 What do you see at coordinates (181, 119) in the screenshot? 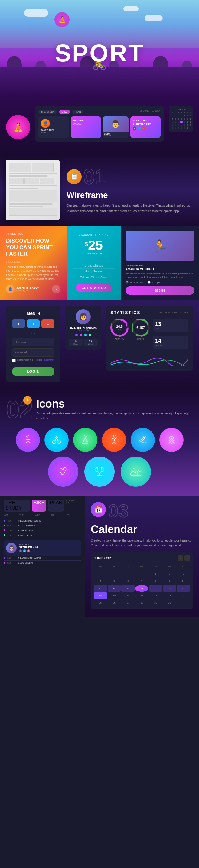
I see `cal-cell-7: 7` at bounding box center [181, 119].